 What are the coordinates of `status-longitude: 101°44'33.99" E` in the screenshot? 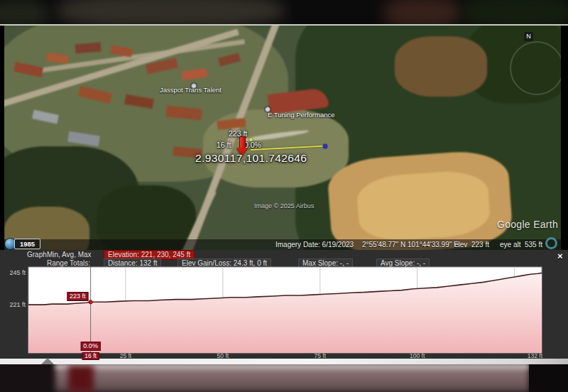 It's located at (433, 244).